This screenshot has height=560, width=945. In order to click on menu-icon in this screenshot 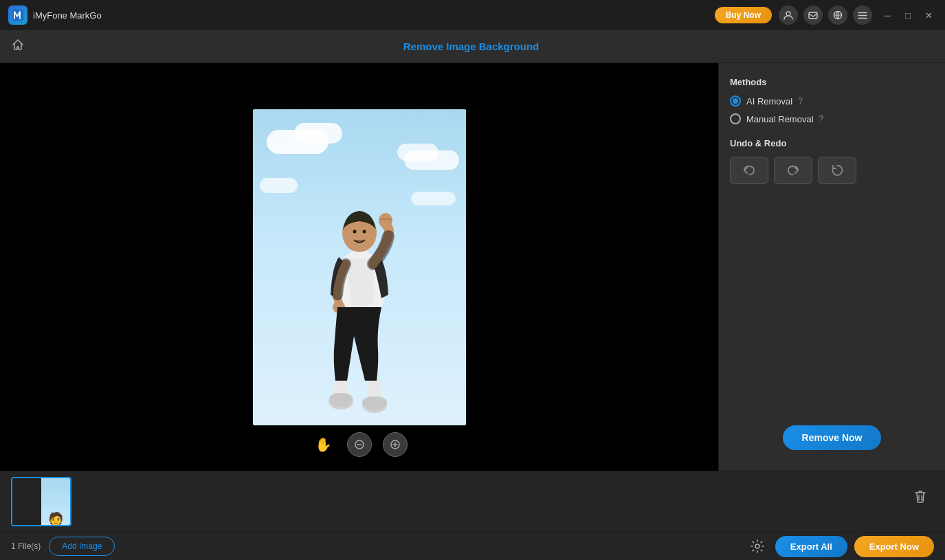, I will do `click(863, 15)`.